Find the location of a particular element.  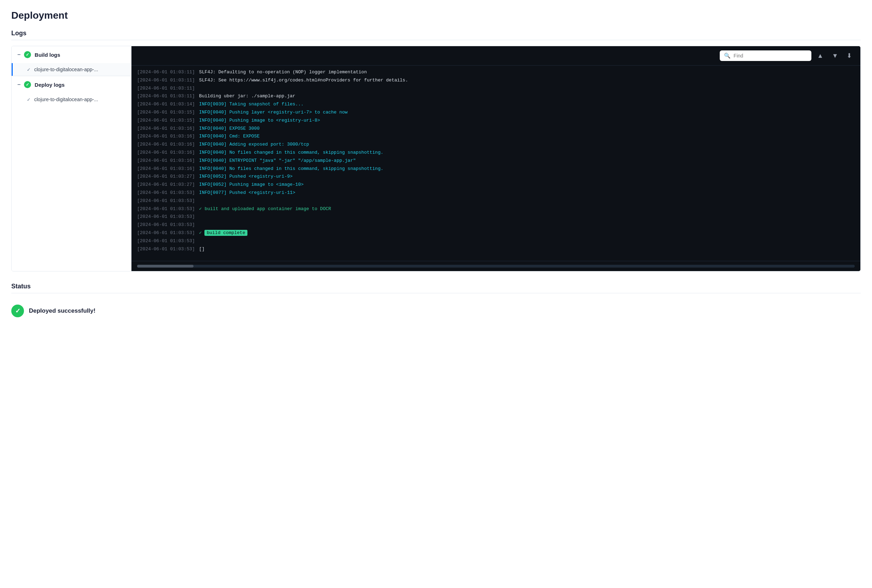

log-message: INFO[0039] Taking snapshot of files... is located at coordinates (251, 105).